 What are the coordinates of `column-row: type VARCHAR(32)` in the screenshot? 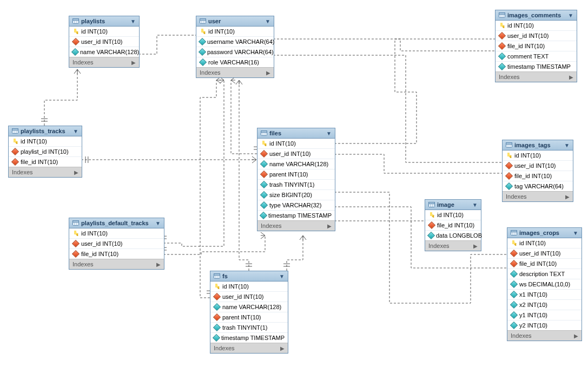 It's located at (296, 206).